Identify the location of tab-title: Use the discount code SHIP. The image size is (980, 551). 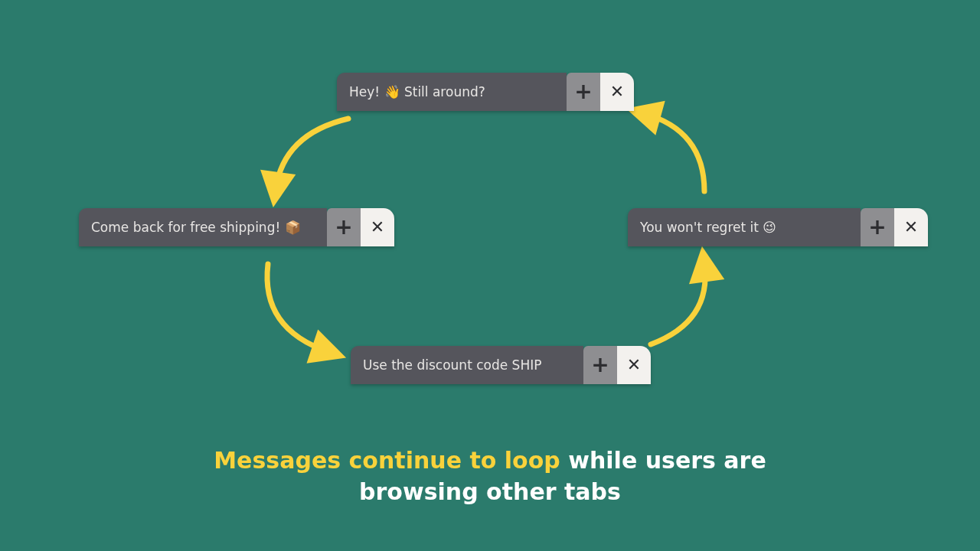
(467, 365).